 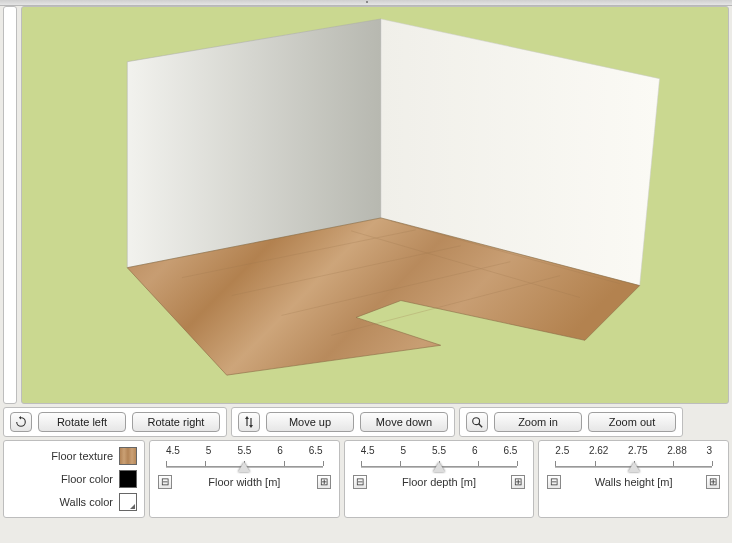 What do you see at coordinates (634, 467) in the screenshot?
I see `walls-height-thumb` at bounding box center [634, 467].